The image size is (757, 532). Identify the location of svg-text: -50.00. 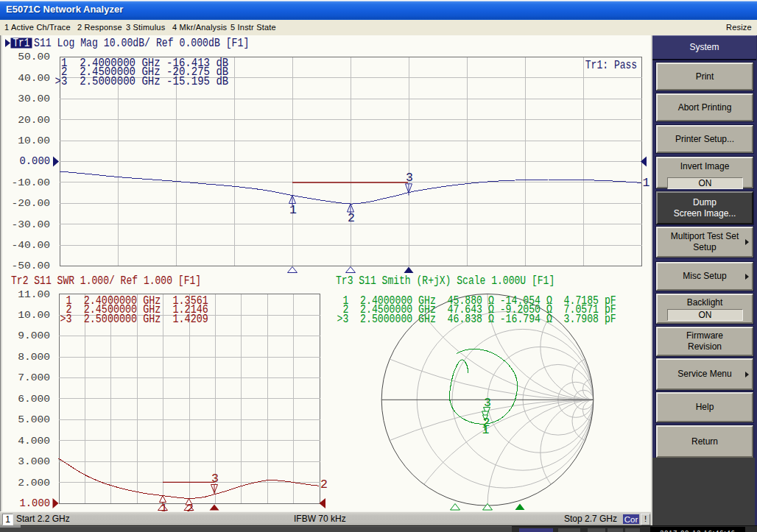
(31, 266).